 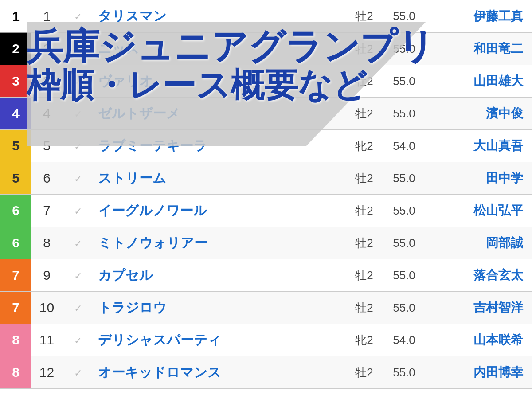 What do you see at coordinates (47, 82) in the screenshot?
I see `number-cell: 3` at bounding box center [47, 82].